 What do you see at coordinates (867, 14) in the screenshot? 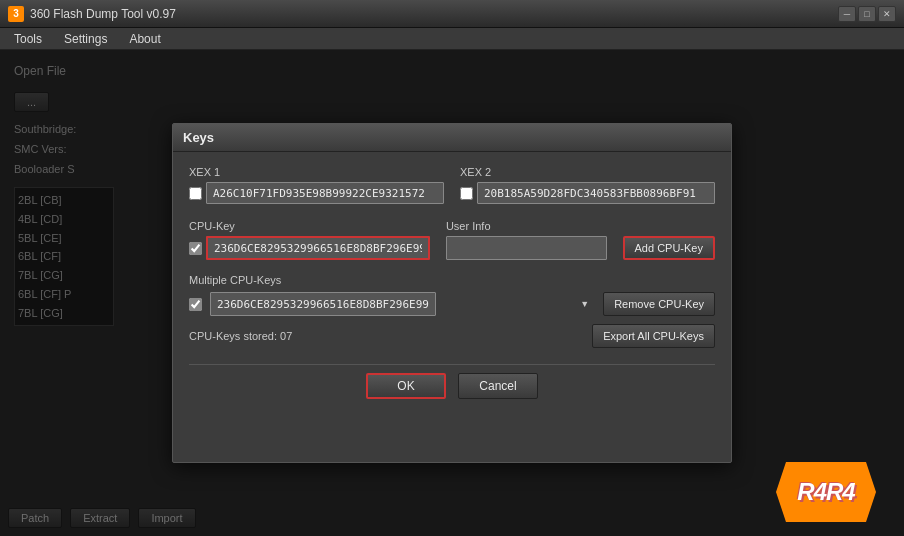
I see `maximize-button: □` at bounding box center [867, 14].